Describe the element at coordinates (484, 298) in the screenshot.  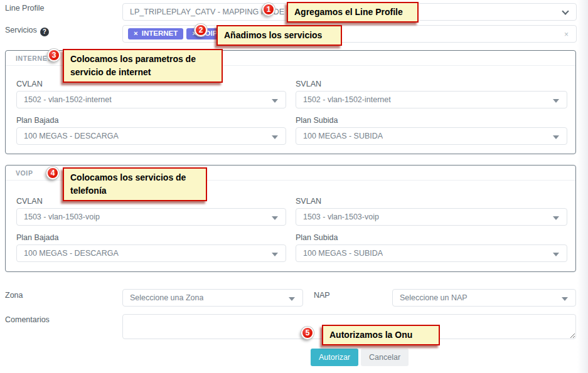
I see `nap-select: Seleccione un NAP` at that location.